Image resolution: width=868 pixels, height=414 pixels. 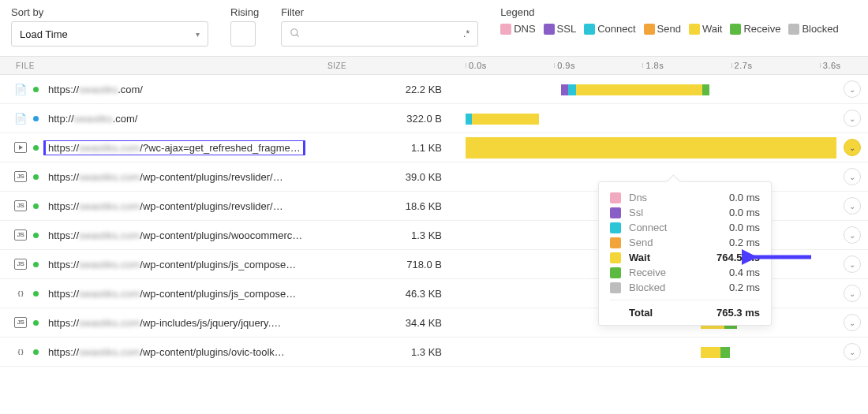 I want to click on legend-item-ssl: SSL, so click(x=560, y=28).